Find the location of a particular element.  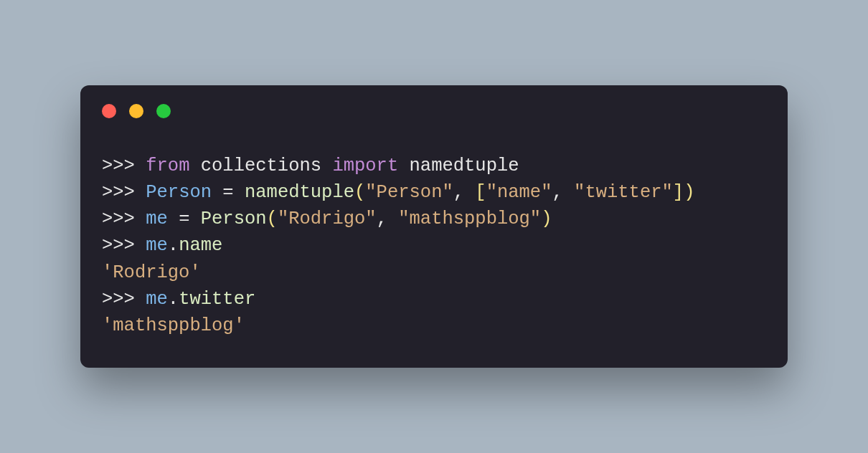

string-literal: "Rodrigo" is located at coordinates (327, 219).